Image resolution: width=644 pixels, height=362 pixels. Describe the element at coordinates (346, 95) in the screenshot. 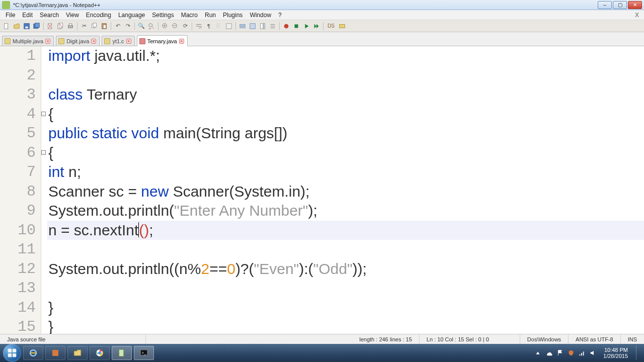

I see `code-line: class Ternary` at that location.